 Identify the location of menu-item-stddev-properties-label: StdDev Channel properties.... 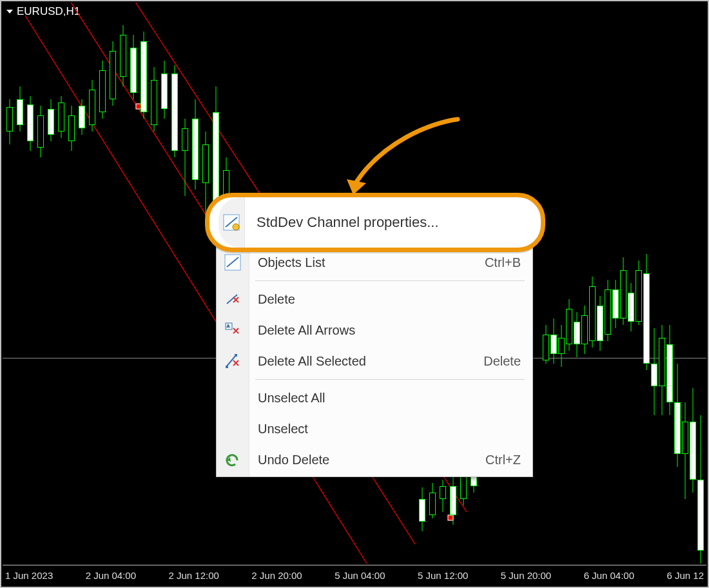
(348, 222).